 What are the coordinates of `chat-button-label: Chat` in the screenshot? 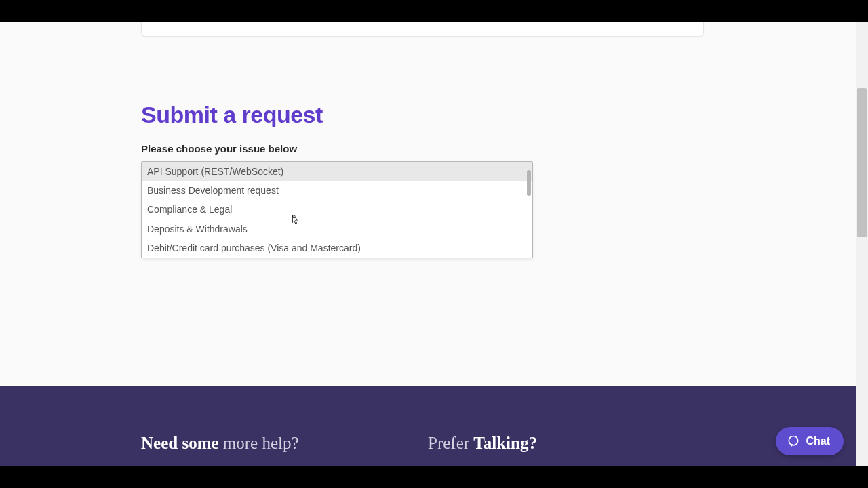 It's located at (818, 441).